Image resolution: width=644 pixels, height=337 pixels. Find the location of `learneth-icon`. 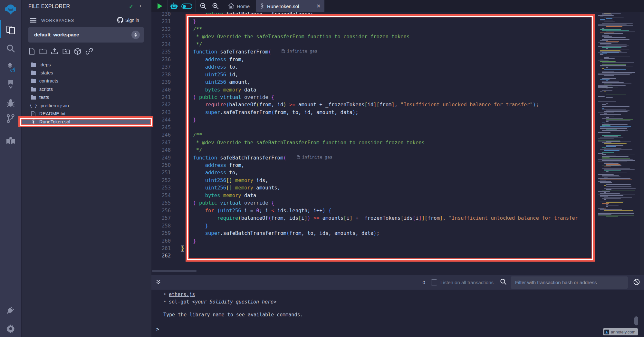

learneth-icon is located at coordinates (11, 141).